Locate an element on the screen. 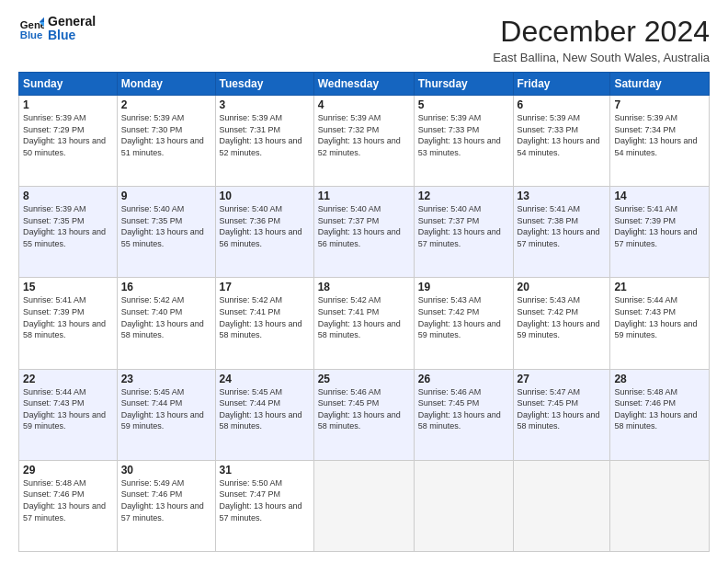 The width and height of the screenshot is (728, 563). table-row: 30 Sunrise: 5:49 AM Sunset: 7:46 PM Dayl… is located at coordinates (165, 506).